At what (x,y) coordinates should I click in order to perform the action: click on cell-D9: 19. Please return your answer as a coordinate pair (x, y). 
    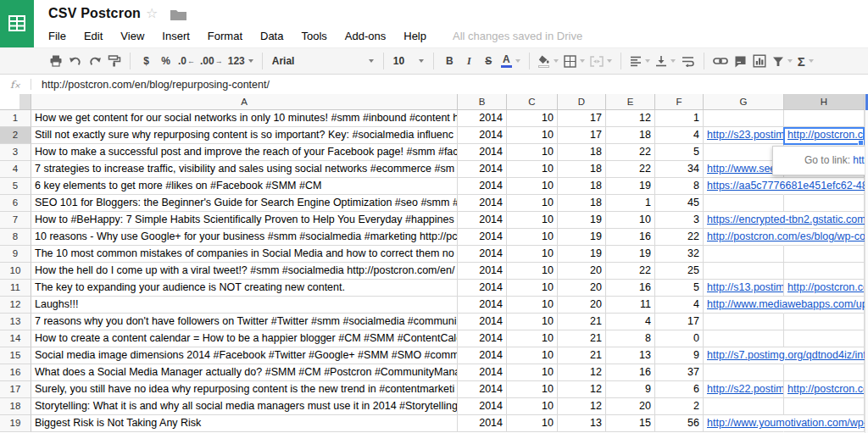
    Looking at the image, I should click on (581, 254).